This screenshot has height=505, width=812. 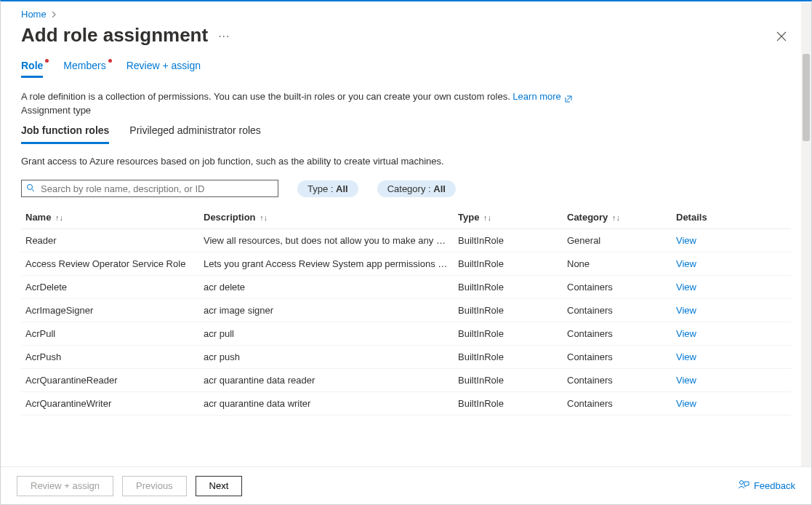 I want to click on table-row: AcrDeleteacr deleteBuiltInRoleContainers…, so click(x=406, y=287).